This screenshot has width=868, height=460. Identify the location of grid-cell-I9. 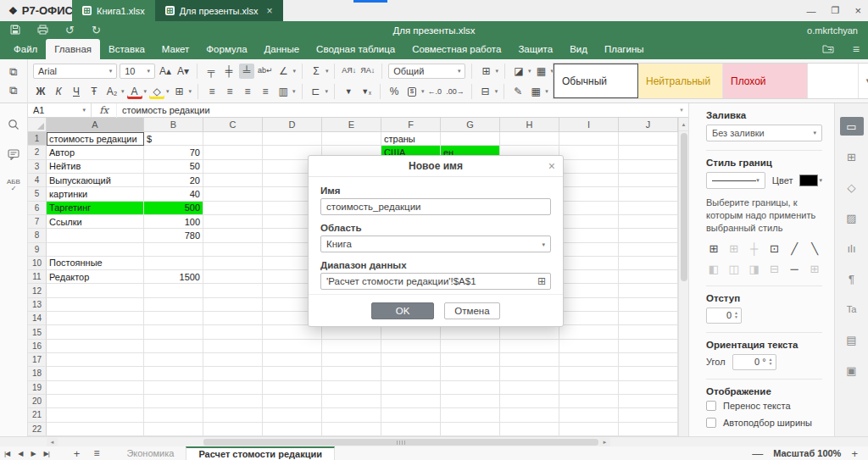
(589, 250).